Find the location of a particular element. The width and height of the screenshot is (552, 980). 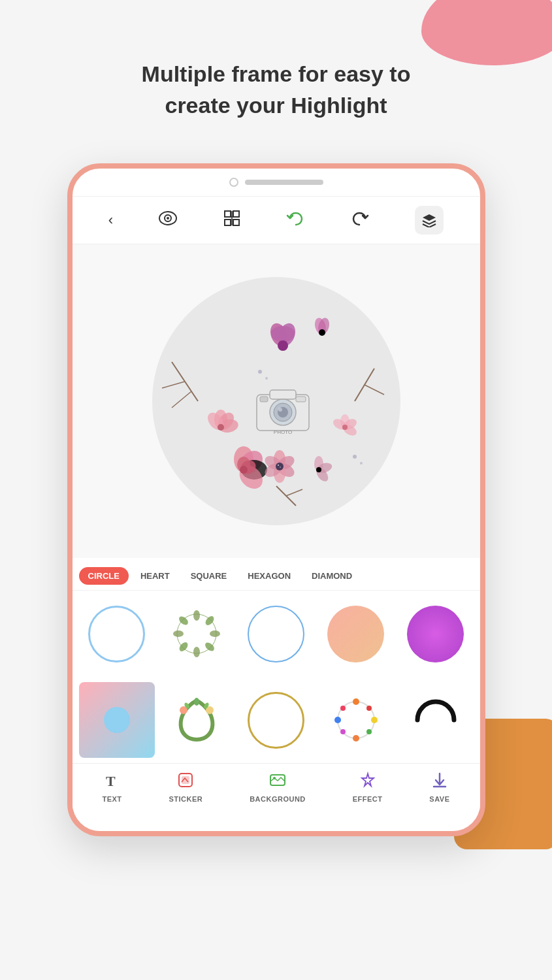

nav-sticker: STICKER is located at coordinates (186, 787).